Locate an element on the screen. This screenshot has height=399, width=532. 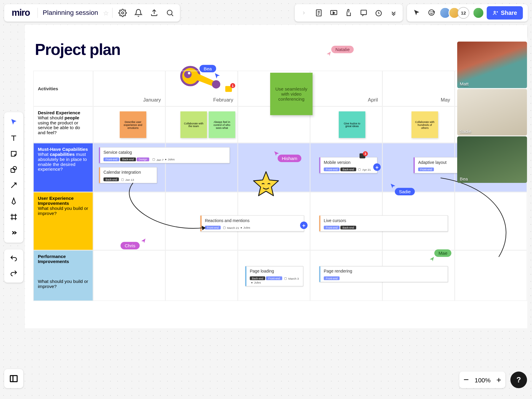
cursor-hisham: Hisham is located at coordinates (289, 159).